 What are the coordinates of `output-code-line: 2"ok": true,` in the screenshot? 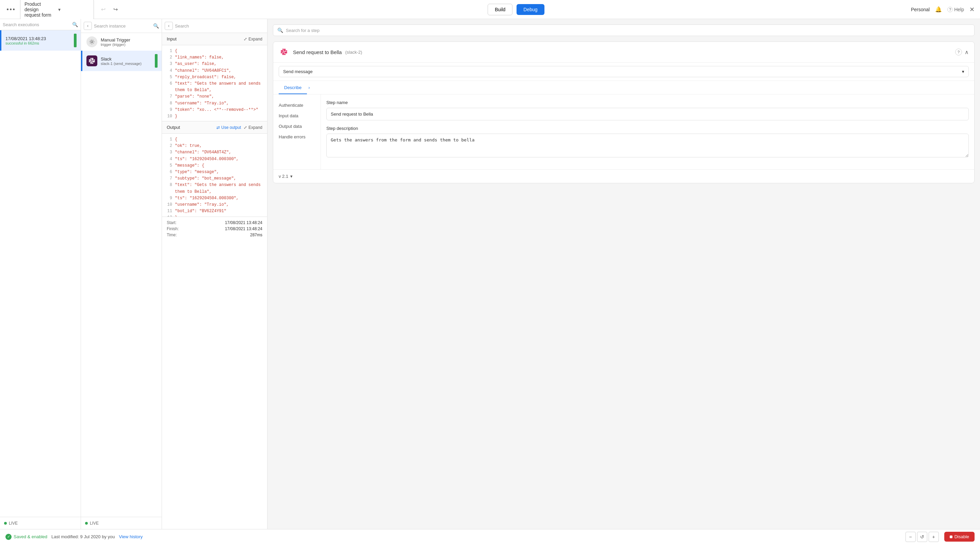 It's located at (215, 146).